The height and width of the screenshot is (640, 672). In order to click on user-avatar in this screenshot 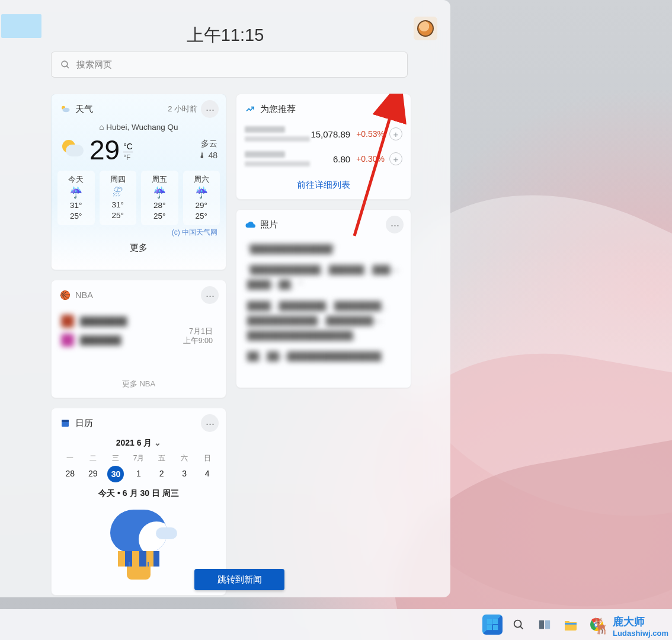, I will do `click(425, 28)`.